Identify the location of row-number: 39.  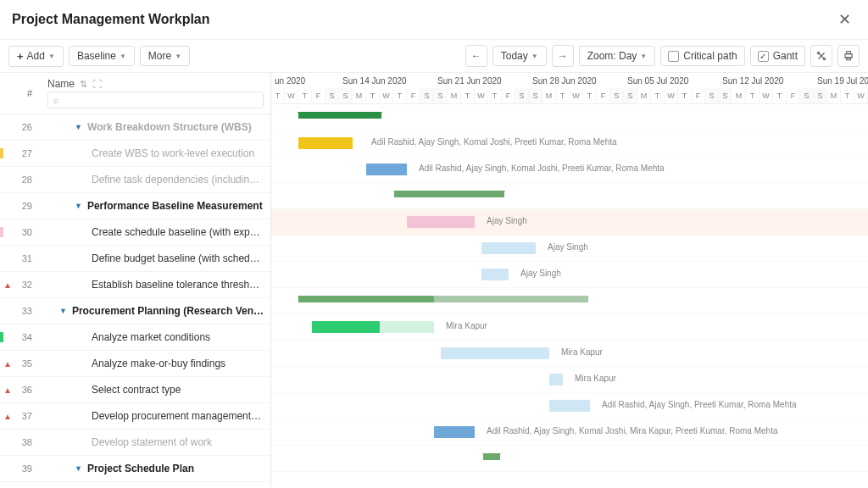
(20, 469).